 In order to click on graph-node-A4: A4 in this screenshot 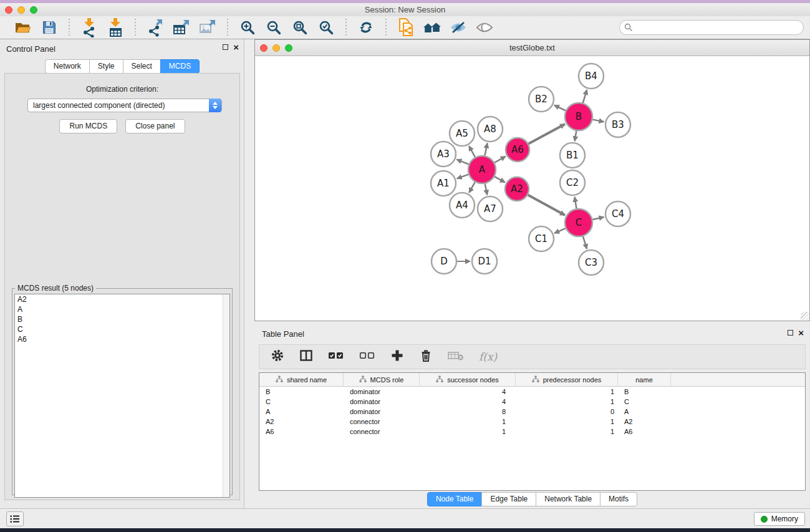, I will do `click(462, 205)`.